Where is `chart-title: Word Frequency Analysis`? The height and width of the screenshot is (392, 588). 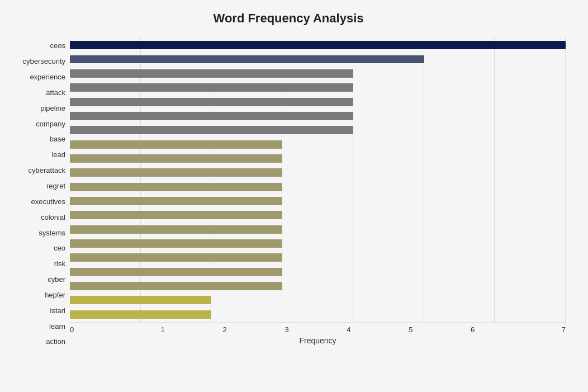
chart-title: Word Frequency Analysis is located at coordinates (288, 18).